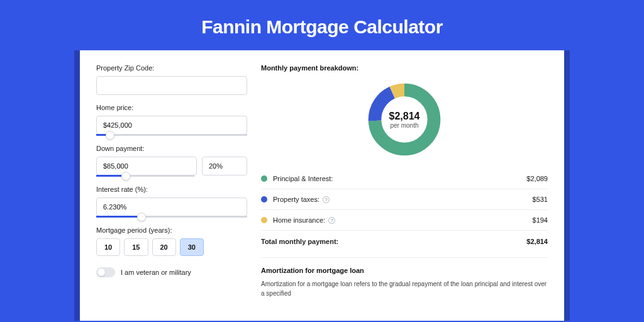 Image resolution: width=644 pixels, height=322 pixels. Describe the element at coordinates (405, 119) in the screenshot. I see `donut-center: $2,814 per month` at that location.